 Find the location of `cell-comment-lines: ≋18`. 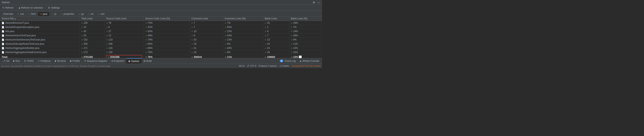

cell-comment-lines: ≋18 is located at coordinates (206, 44).